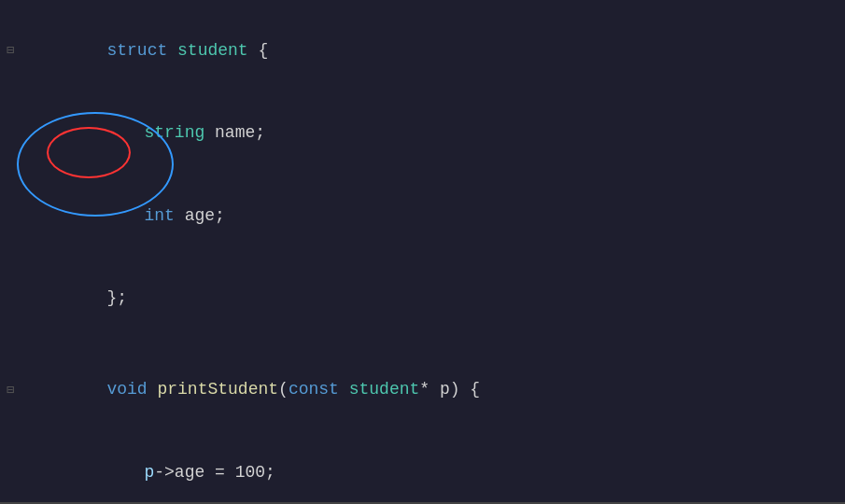  I want to click on code-text: };, so click(73, 298).